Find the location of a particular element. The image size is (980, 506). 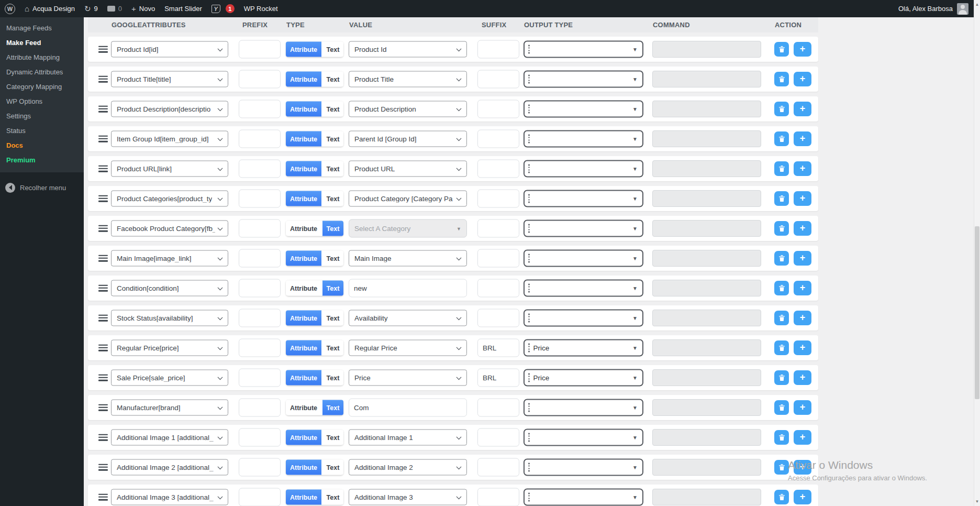

google-attribute-select: Regular Price[price] is located at coordinates (170, 348).